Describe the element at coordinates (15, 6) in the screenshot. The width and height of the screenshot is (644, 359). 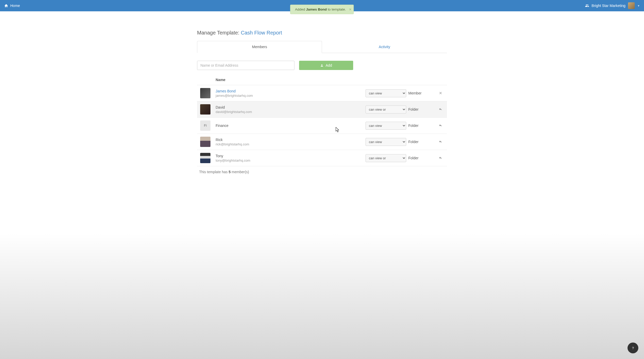
I see `home-label: Home` at that location.